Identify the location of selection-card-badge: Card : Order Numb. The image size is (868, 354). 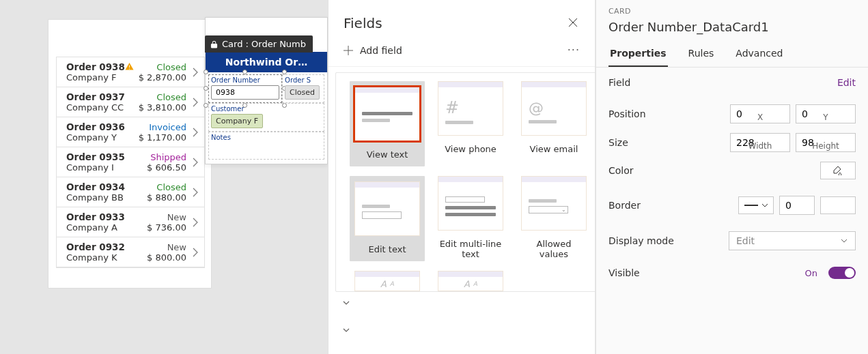
(259, 44).